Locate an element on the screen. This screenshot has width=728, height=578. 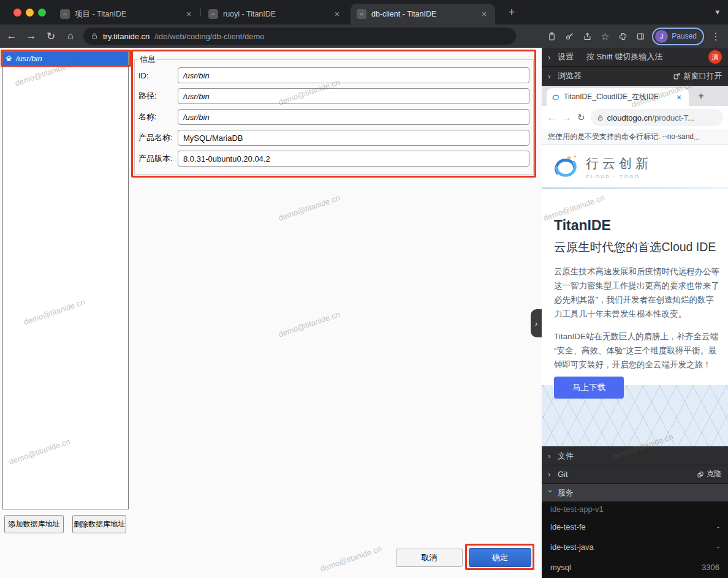
share-icon is located at coordinates (587, 36).